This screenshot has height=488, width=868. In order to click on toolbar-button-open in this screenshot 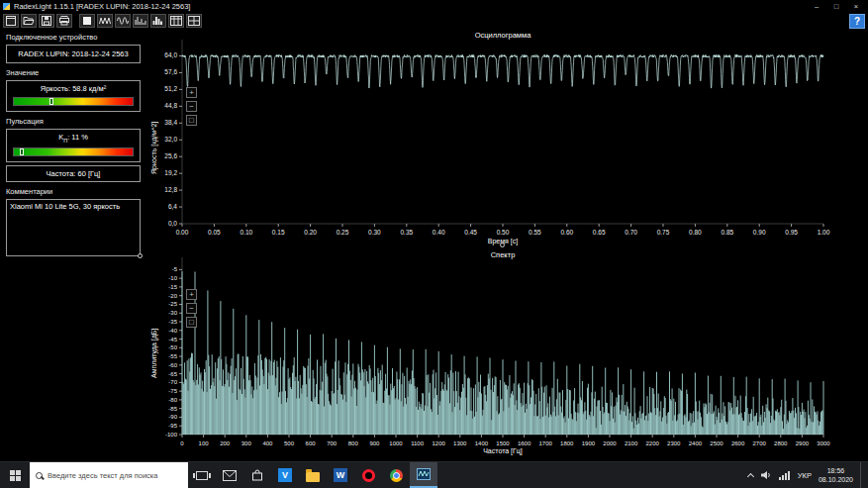, I will do `click(29, 21)`.